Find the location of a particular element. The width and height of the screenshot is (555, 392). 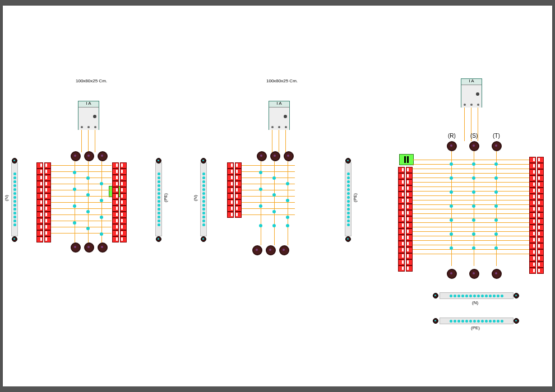

panel-2: 100x80x25 Cm. I A is located at coordinates (292, 168).